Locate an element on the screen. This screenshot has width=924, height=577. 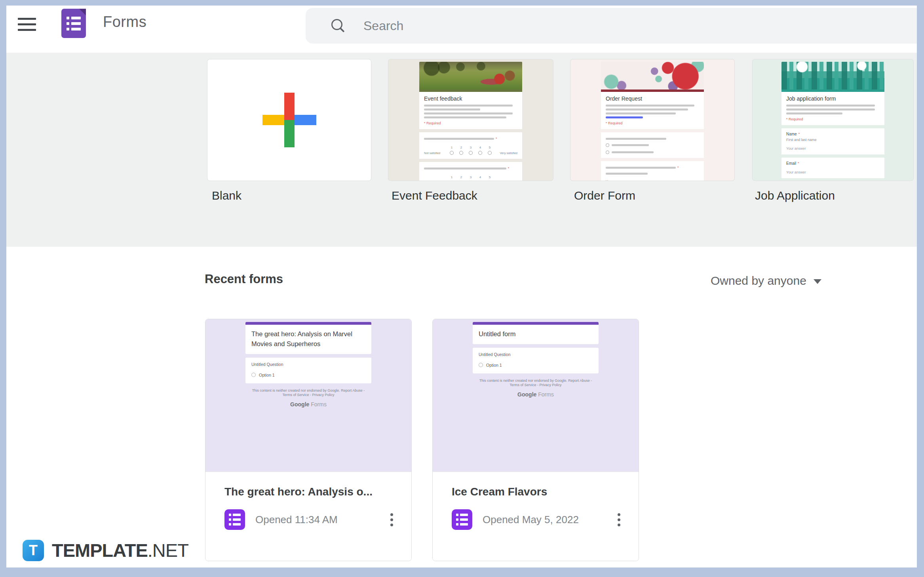
main-menu-icon is located at coordinates (27, 25).